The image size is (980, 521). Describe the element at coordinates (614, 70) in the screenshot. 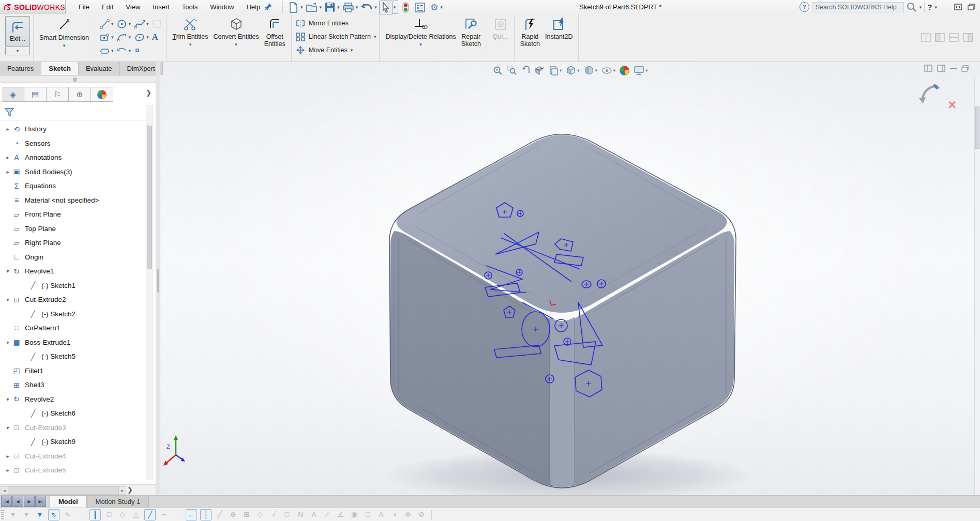

I see `hide-show-dropdown: ▾` at that location.